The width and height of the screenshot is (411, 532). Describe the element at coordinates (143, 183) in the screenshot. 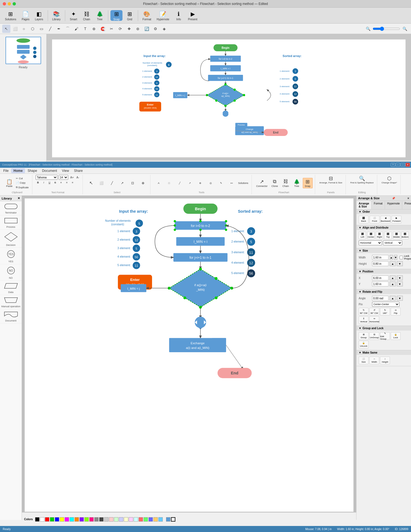

I see `select6-btn: ⊕` at that location.